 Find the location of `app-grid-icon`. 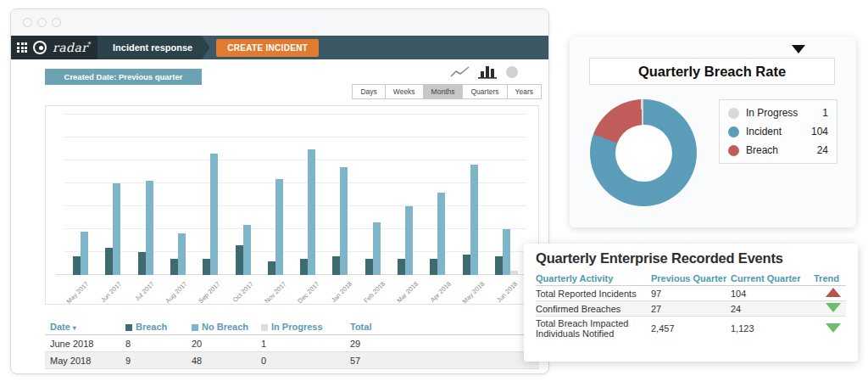

app-grid-icon is located at coordinates (22, 48).